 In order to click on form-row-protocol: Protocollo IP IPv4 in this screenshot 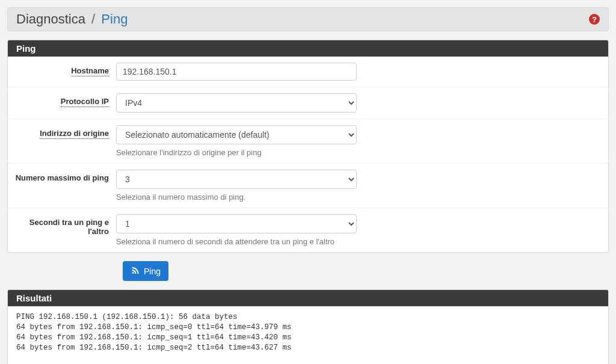, I will do `click(308, 103)`.